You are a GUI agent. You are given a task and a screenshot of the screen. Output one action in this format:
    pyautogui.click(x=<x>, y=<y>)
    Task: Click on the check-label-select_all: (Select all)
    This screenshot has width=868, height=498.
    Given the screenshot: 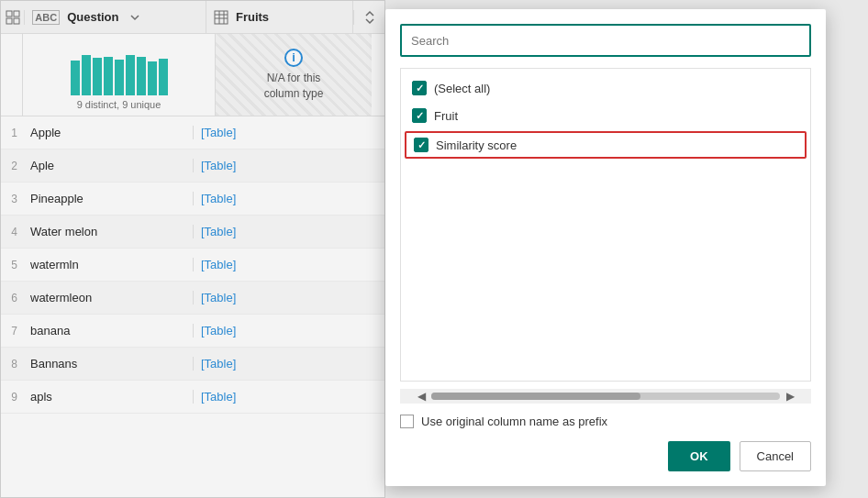 What is the action you would take?
    pyautogui.click(x=462, y=88)
    